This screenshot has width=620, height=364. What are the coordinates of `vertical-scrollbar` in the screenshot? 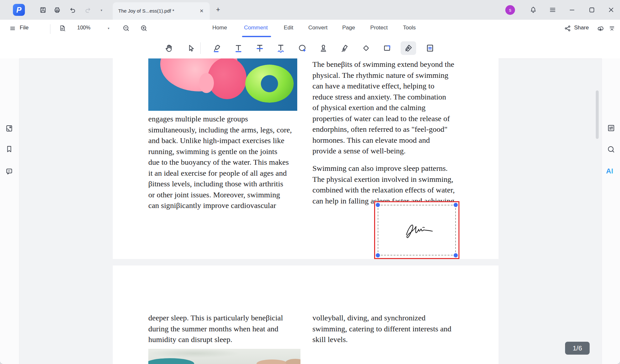 It's located at (597, 115).